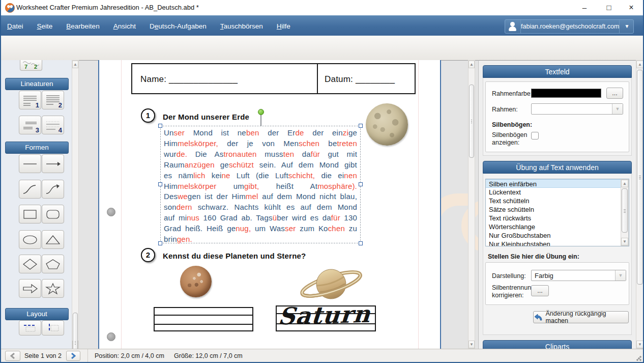  Describe the element at coordinates (30, 288) in the screenshot. I see `shape-block-arrow-button` at that location.